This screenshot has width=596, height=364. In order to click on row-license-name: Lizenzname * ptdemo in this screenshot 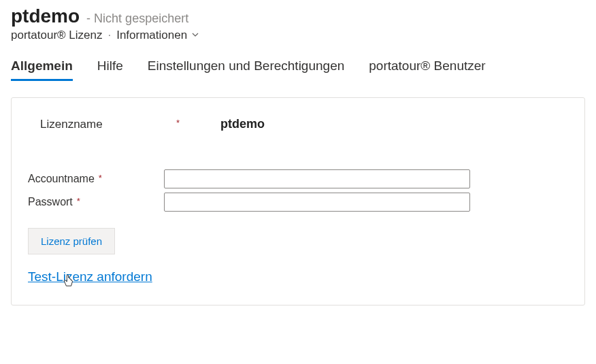, I will do `click(304, 124)`.